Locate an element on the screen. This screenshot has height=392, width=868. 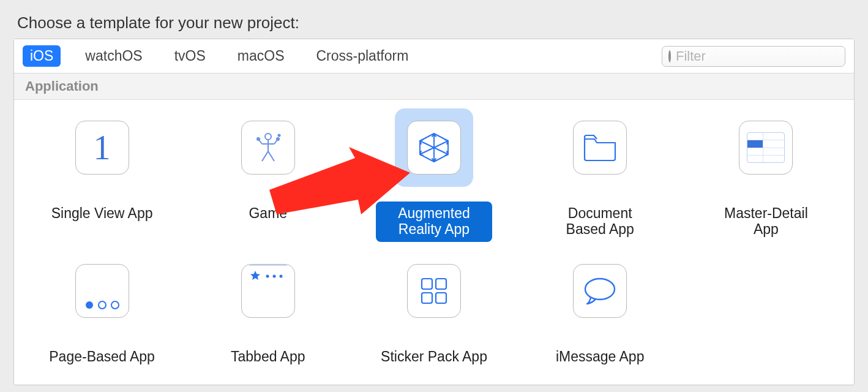
template-page-based-app: Page-Based App is located at coordinates (102, 309).